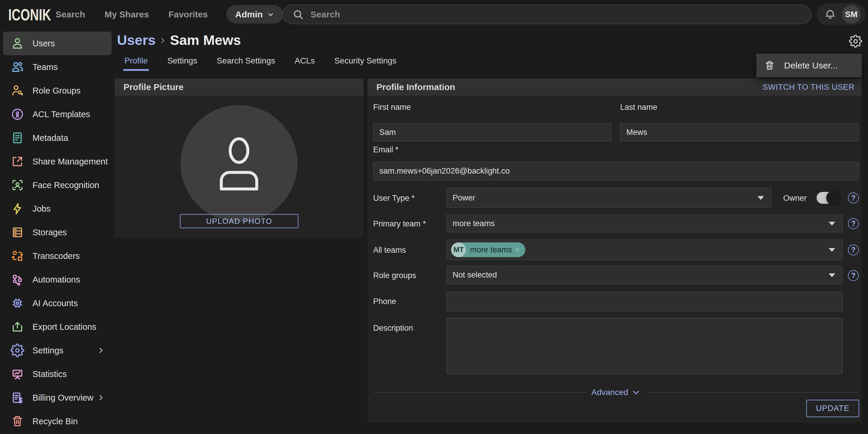  I want to click on all-teams-label: All teams, so click(390, 251).